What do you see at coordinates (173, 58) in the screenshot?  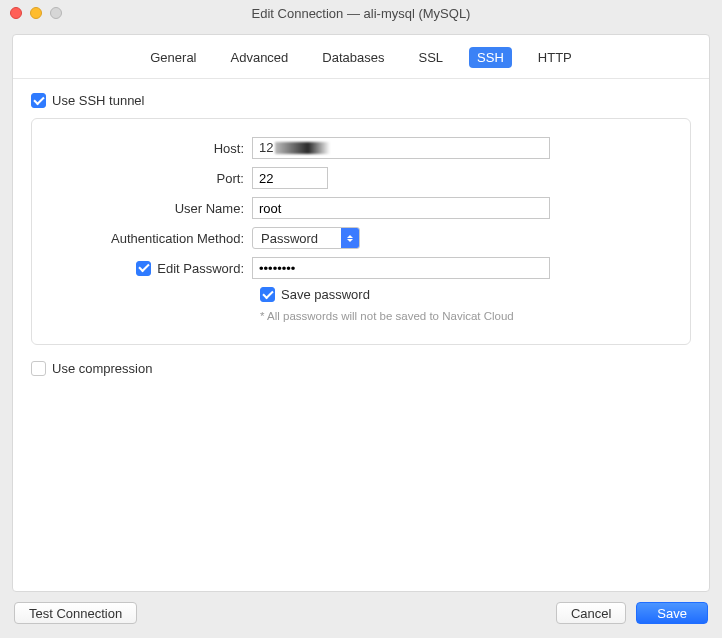 I see `tab-general: General` at bounding box center [173, 58].